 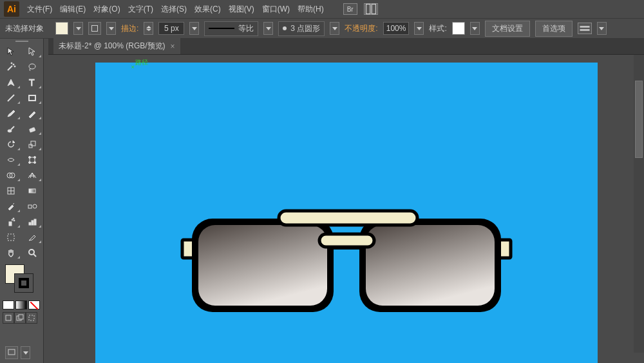 I want to click on line-tool, so click(x=11, y=98).